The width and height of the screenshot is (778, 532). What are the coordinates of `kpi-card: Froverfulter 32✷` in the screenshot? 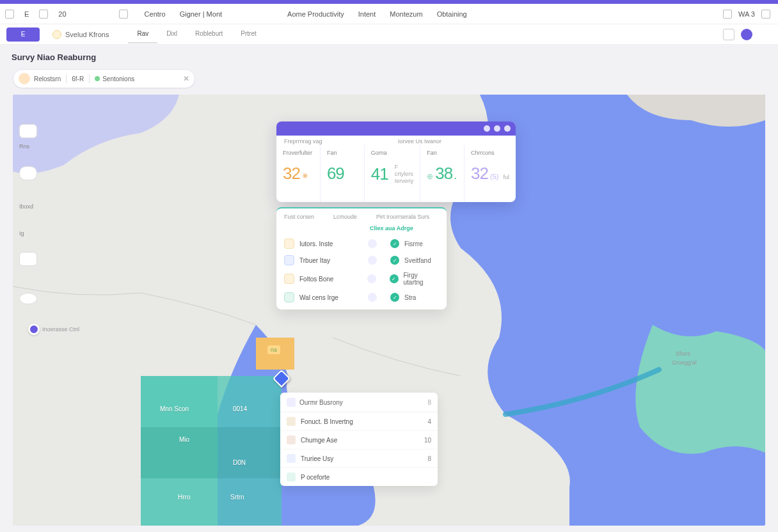 It's located at (298, 173).